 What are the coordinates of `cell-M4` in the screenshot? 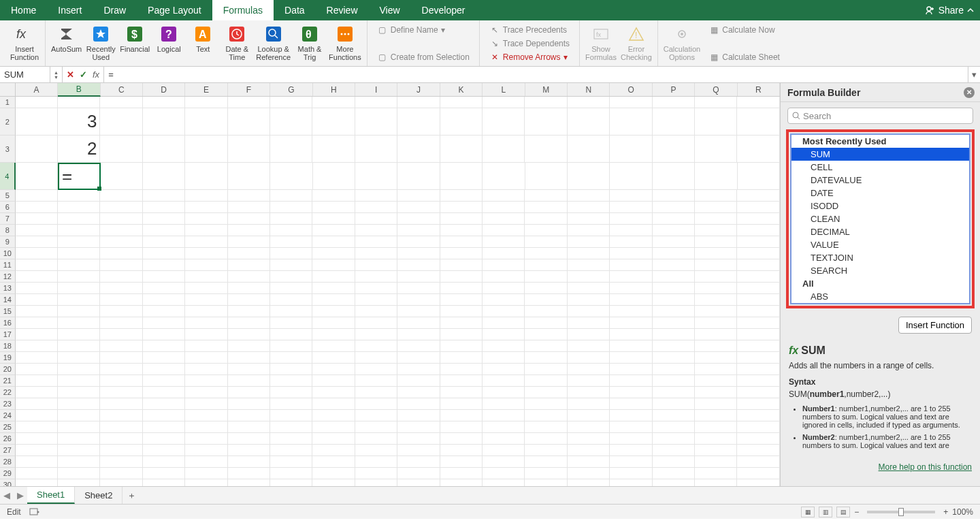 It's located at (546, 176).